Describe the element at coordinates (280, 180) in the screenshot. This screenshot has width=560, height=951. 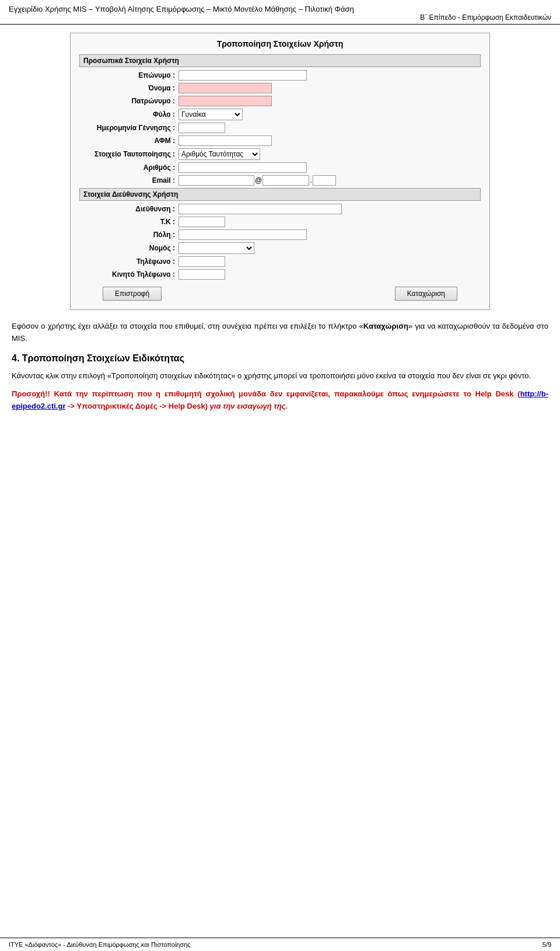
I see `row-email: Email : @ .` at that location.